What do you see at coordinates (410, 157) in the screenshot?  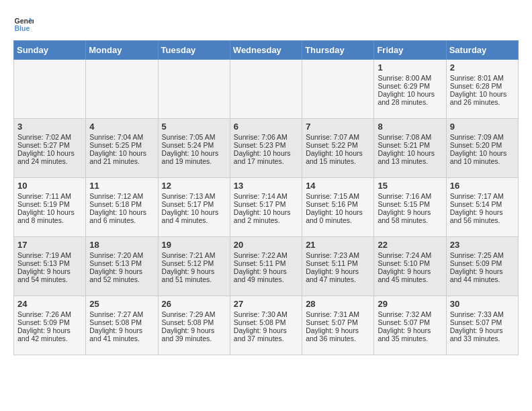 I see `day-info: Daylight: 10 hours and 13 minutes.` at bounding box center [410, 157].